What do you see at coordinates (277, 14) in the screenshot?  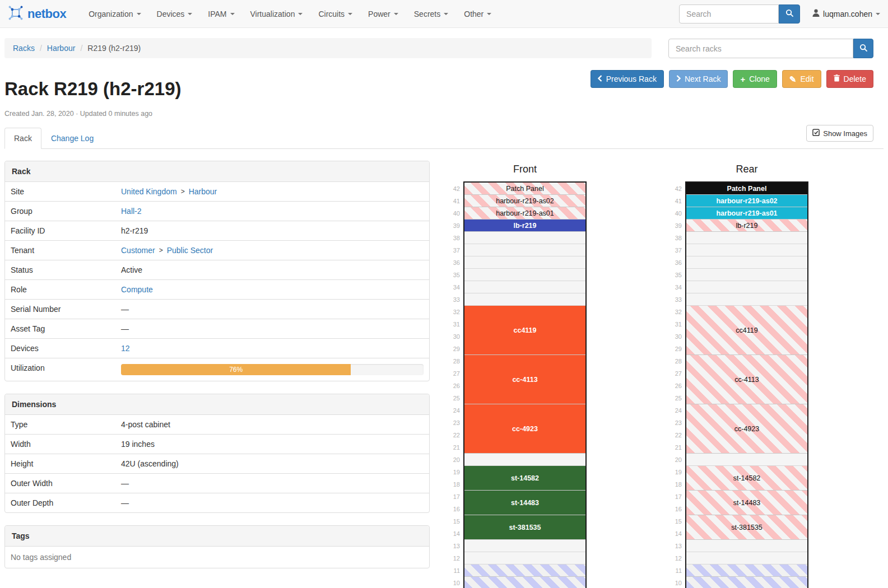 I see `nav-menu-virtualization: Virtualization` at bounding box center [277, 14].